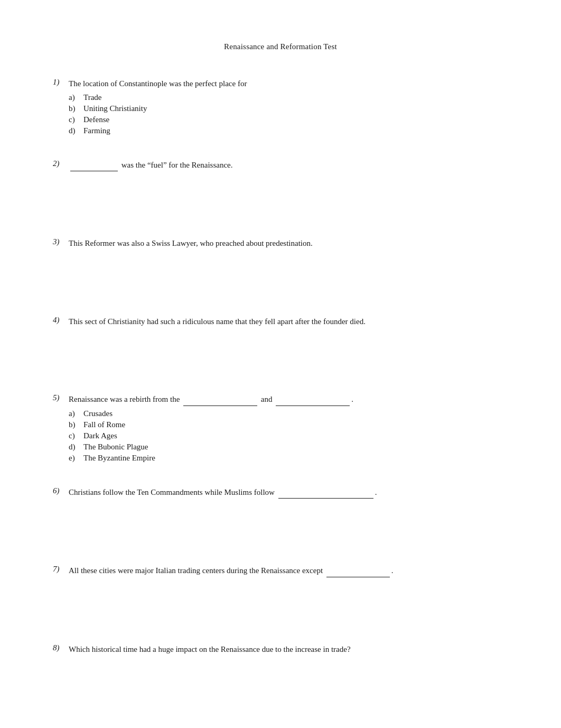 The image size is (561, 728). Describe the element at coordinates (100, 436) in the screenshot. I see `choice-5c-text: Dark Ages` at that location.